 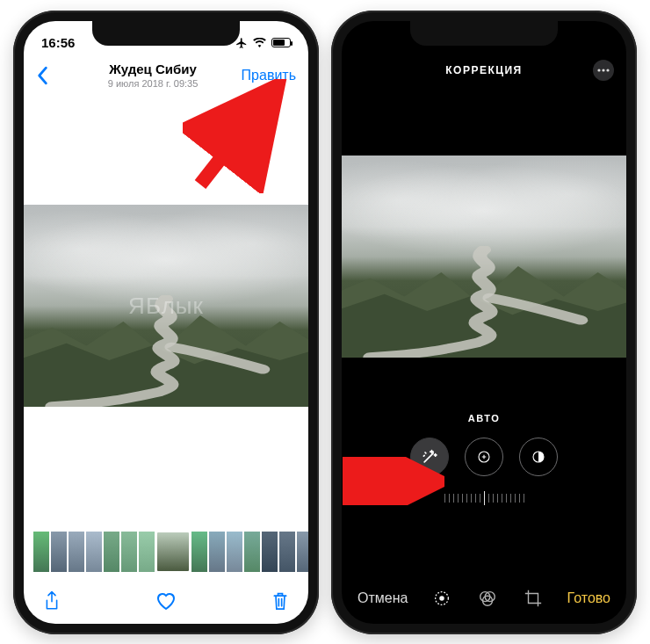 I want to click on dial-exposure, so click(x=484, y=457).